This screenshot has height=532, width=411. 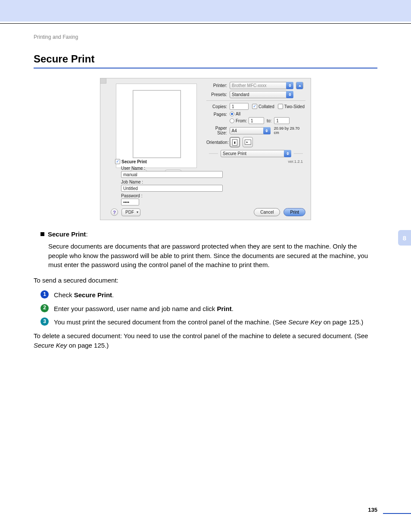 What do you see at coordinates (218, 107) in the screenshot?
I see `copies-label: Copies:` at bounding box center [218, 107].